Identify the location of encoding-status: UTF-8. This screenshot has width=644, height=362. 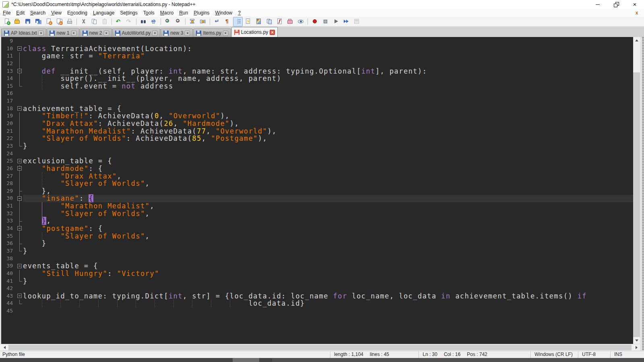
(594, 355).